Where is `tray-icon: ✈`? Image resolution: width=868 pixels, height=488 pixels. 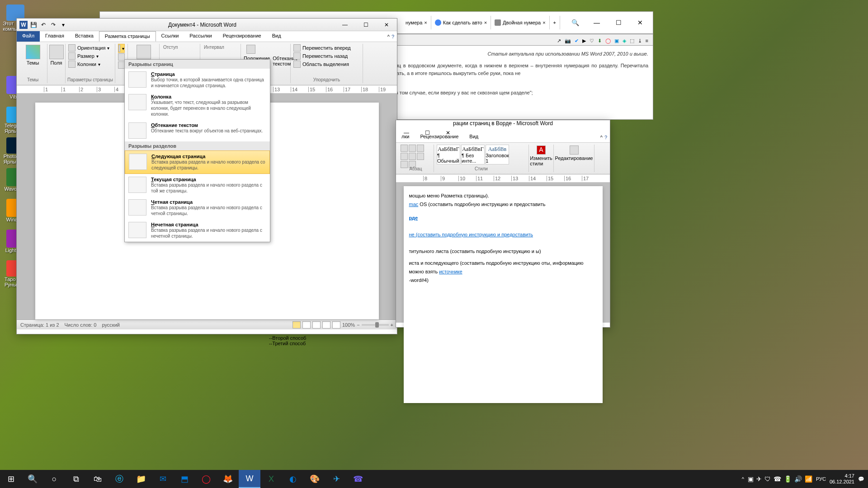 tray-icon: ✈ is located at coordinates (759, 479).